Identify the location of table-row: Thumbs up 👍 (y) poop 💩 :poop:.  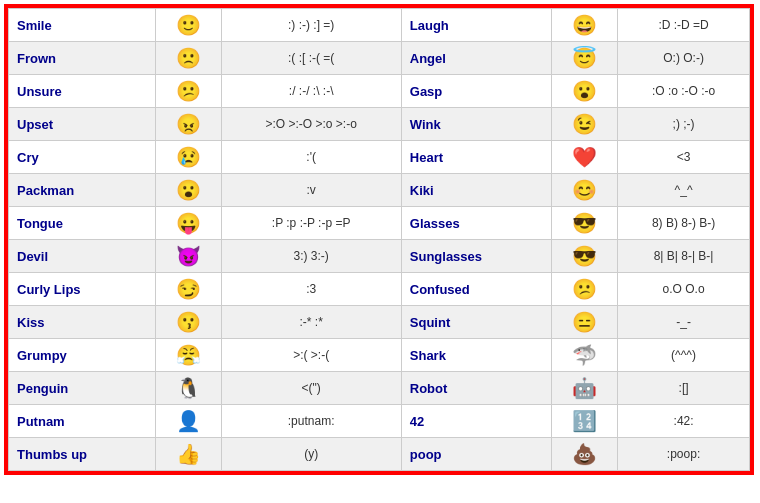
(380, 454).